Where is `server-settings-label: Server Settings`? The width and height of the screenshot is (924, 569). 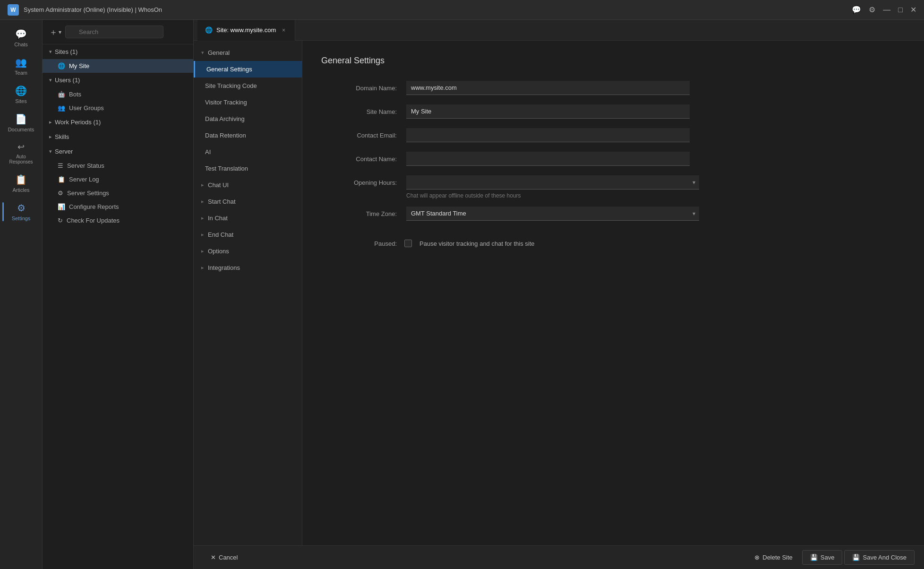 server-settings-label: Server Settings is located at coordinates (88, 193).